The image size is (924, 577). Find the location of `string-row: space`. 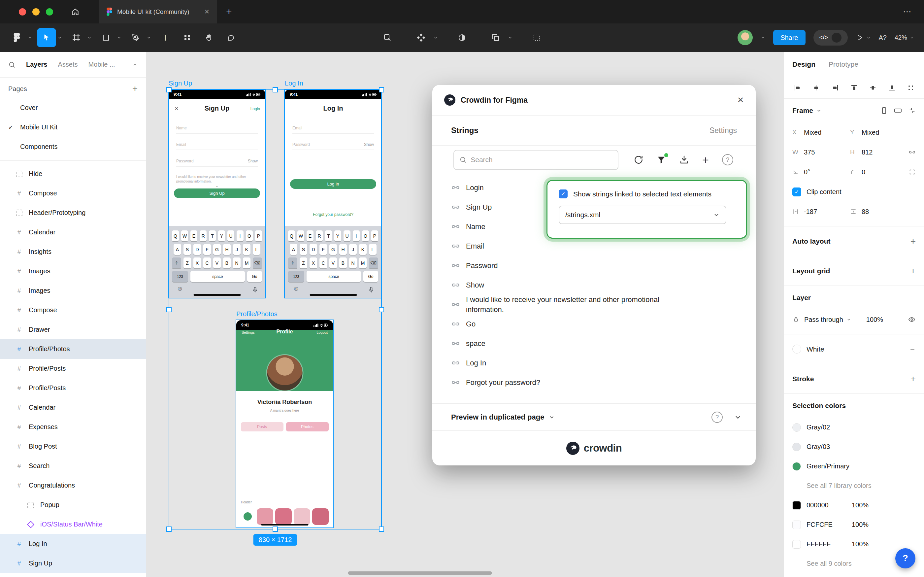

string-row: space is located at coordinates (594, 343).